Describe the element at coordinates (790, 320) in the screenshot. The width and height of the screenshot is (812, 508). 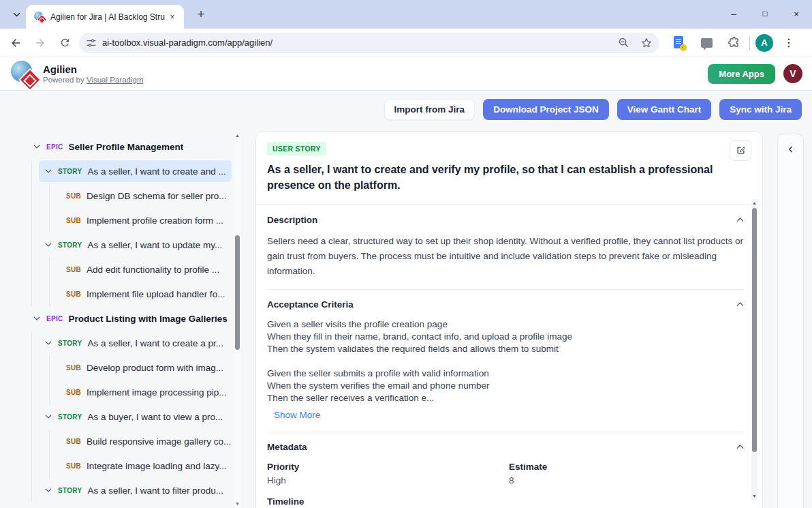
I see `collapsed-side-panel` at that location.